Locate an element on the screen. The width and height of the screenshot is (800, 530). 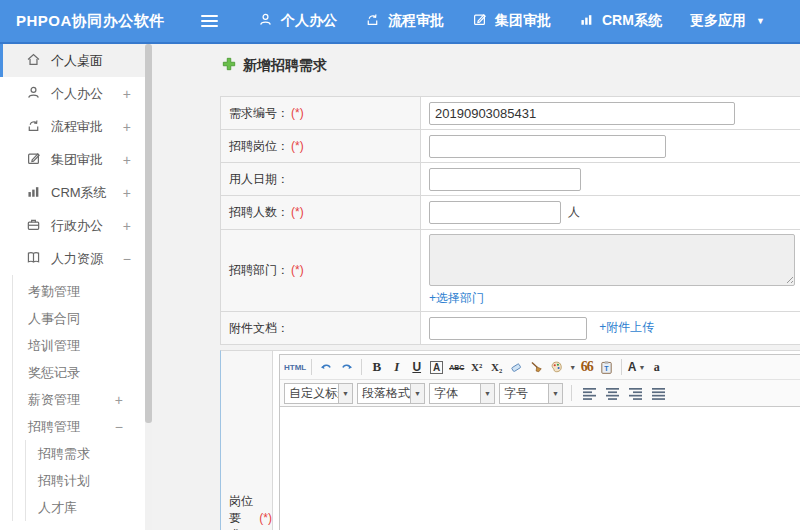
sidebar-item-salary: 薪资管理 + is located at coordinates (79, 400).